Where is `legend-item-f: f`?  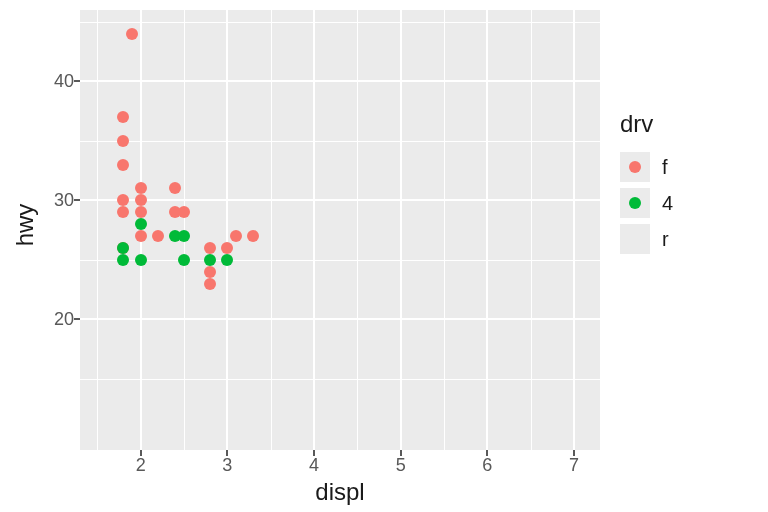 legend-item-f: f is located at coordinates (690, 167).